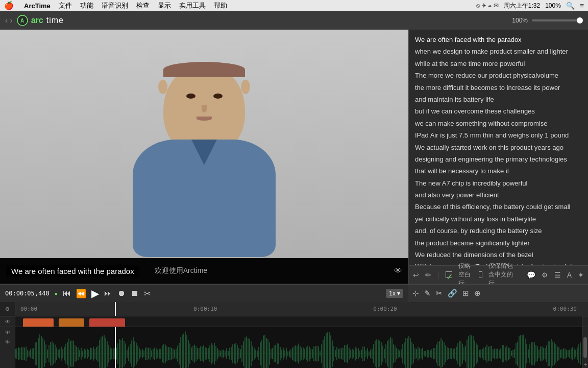  I want to click on transcript-line: and, of course, by reducing the battery …, so click(498, 231).